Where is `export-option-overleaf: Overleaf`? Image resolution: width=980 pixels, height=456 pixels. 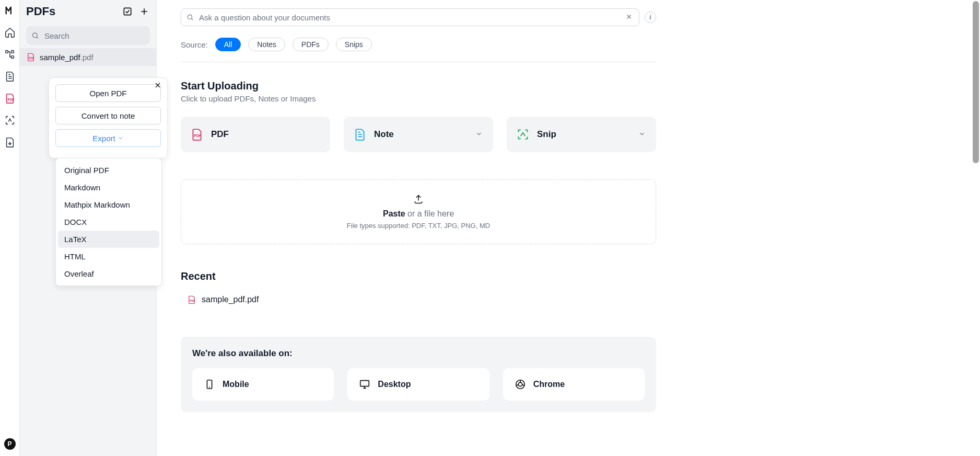
export-option-overleaf: Overleaf is located at coordinates (109, 274).